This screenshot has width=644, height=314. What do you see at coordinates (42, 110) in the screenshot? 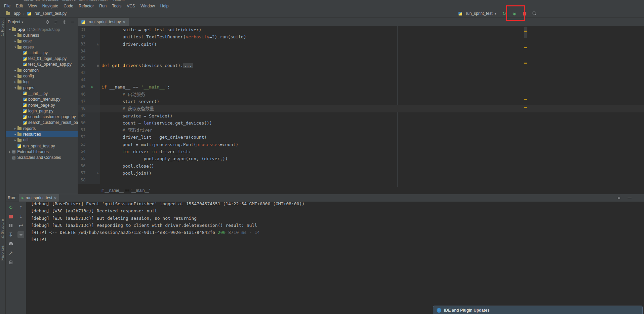
I see `project-tree: ▾appD:\GitProjects\app▸business▸case▾cas…` at bounding box center [42, 110].